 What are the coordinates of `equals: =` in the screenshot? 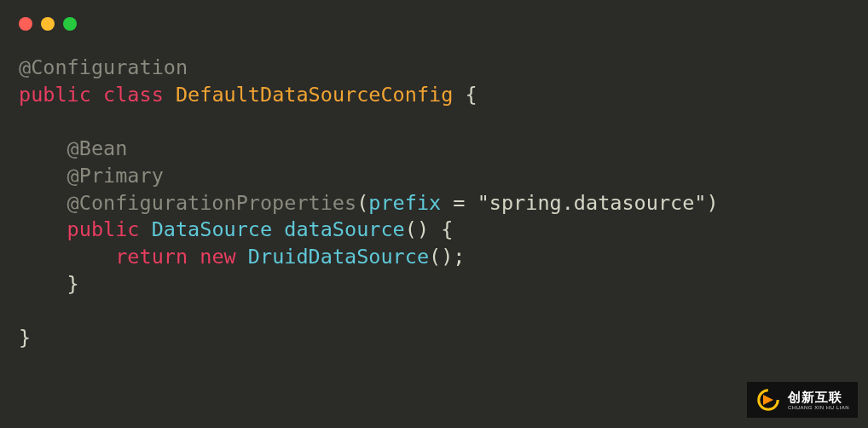 It's located at (459, 203).